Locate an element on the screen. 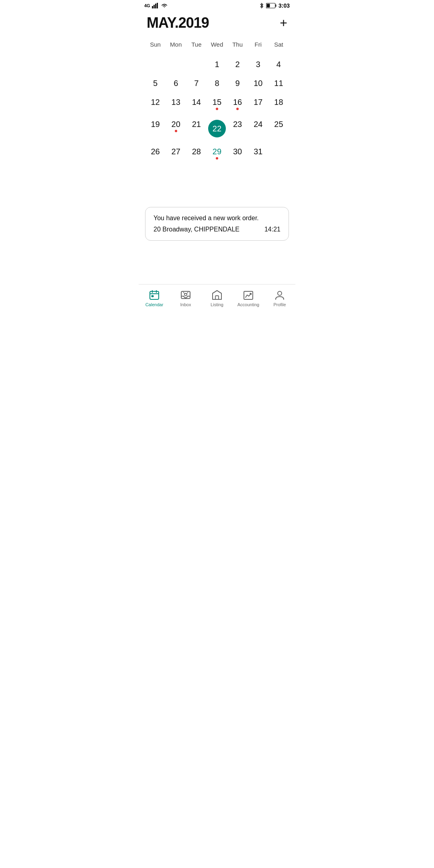 This screenshot has width=434, height=868. month-title: MAY.2019 is located at coordinates (178, 23).